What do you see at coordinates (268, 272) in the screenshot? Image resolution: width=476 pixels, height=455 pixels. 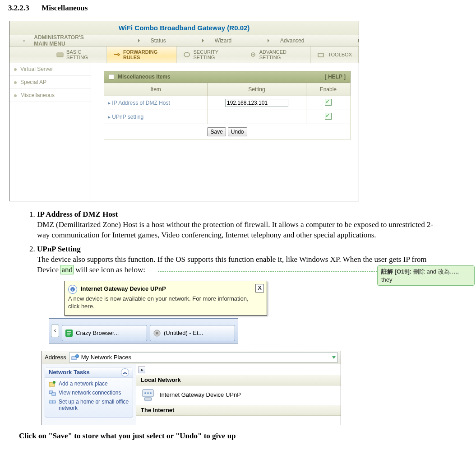 I see `comment-connector` at bounding box center [268, 272].